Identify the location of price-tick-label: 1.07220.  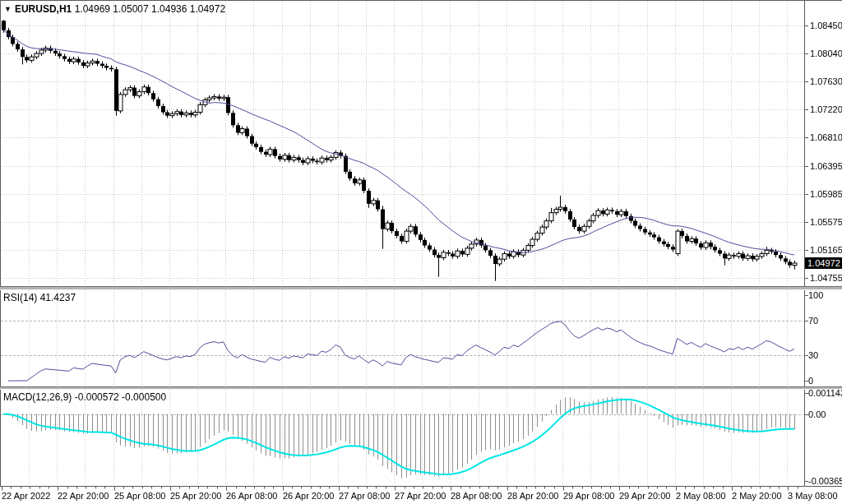
(826, 109).